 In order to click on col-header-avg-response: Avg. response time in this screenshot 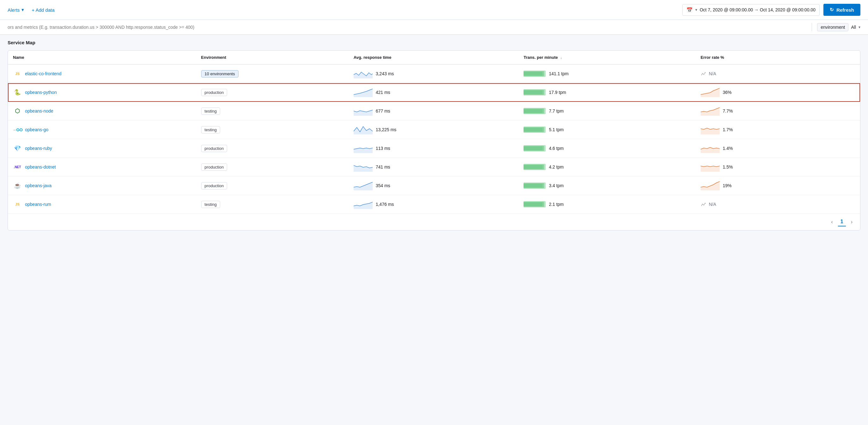, I will do `click(434, 58)`.